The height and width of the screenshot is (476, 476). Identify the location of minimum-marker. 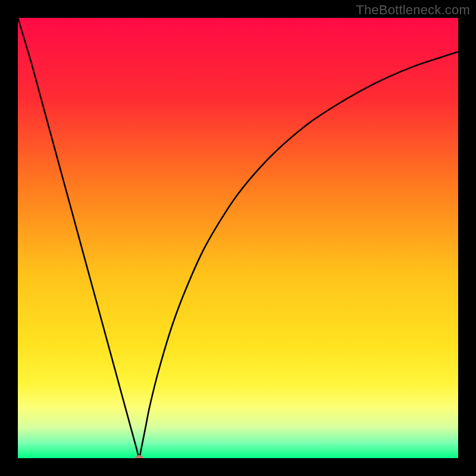
(139, 457).